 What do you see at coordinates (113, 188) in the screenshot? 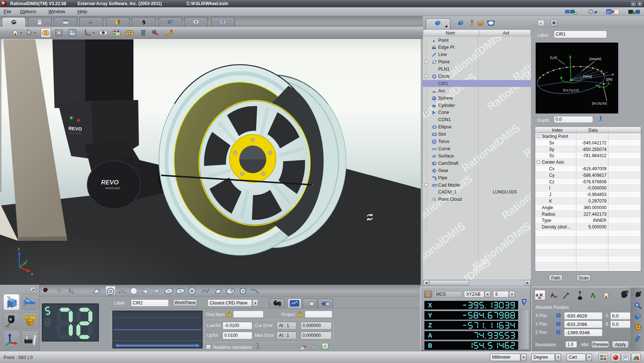
I see `svg-text: RENISCAN5` at bounding box center [113, 188].